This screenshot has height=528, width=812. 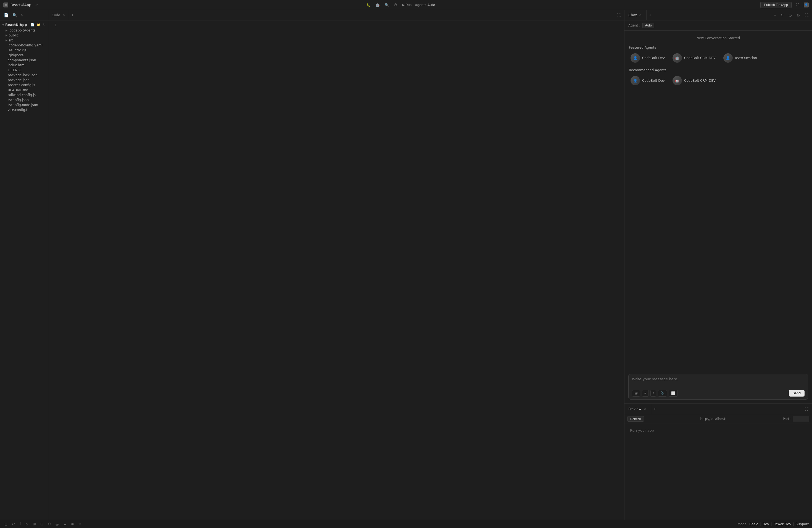 I want to click on chat-body: New Conversation Started Featured Agents…, so click(x=718, y=201).